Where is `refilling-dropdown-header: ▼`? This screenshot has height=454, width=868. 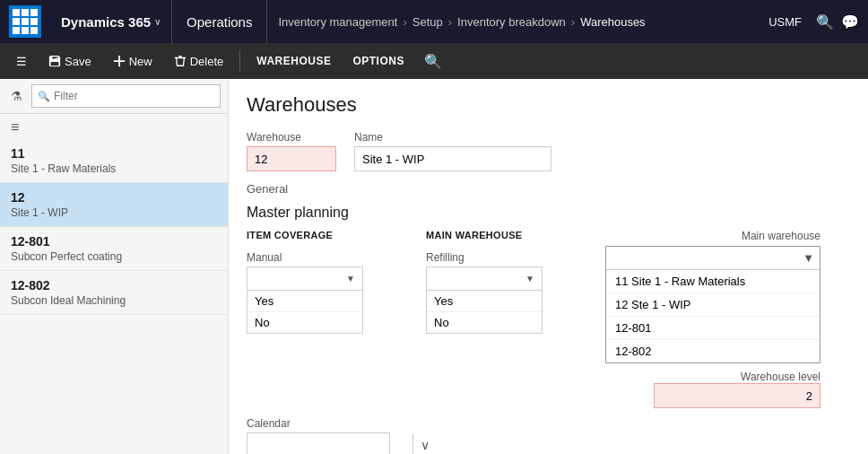 refilling-dropdown-header: ▼ is located at coordinates (484, 279).